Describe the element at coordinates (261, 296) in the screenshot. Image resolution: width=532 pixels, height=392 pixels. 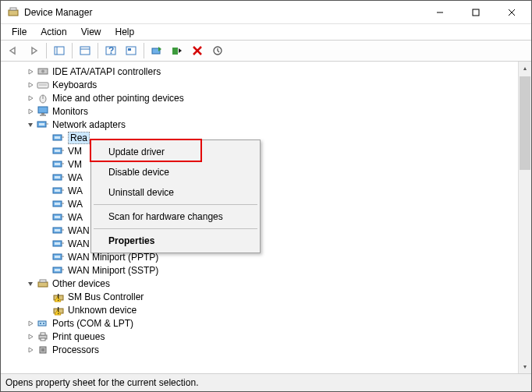
I see `tree-item: !SM Bus Controller` at that location.